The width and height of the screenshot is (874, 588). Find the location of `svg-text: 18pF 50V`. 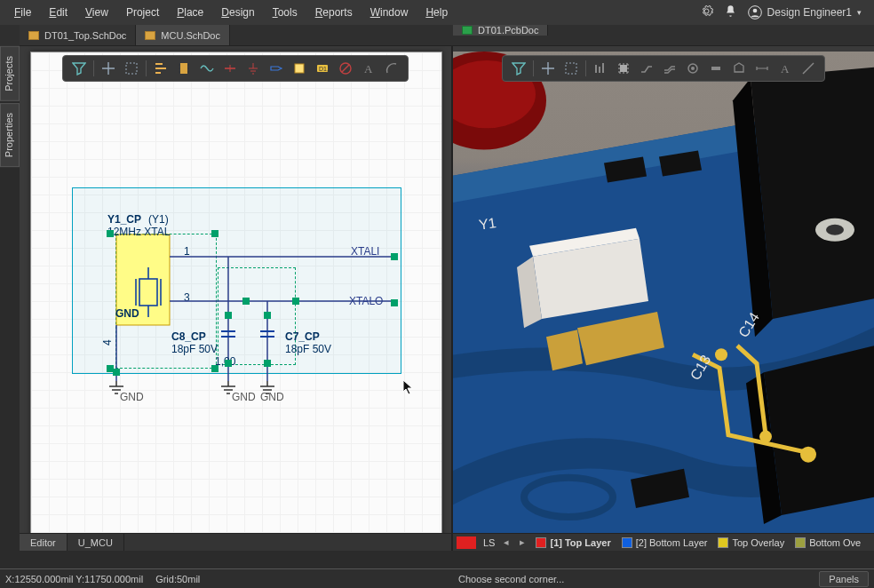

svg-text: 18pF 50V is located at coordinates (308, 349).